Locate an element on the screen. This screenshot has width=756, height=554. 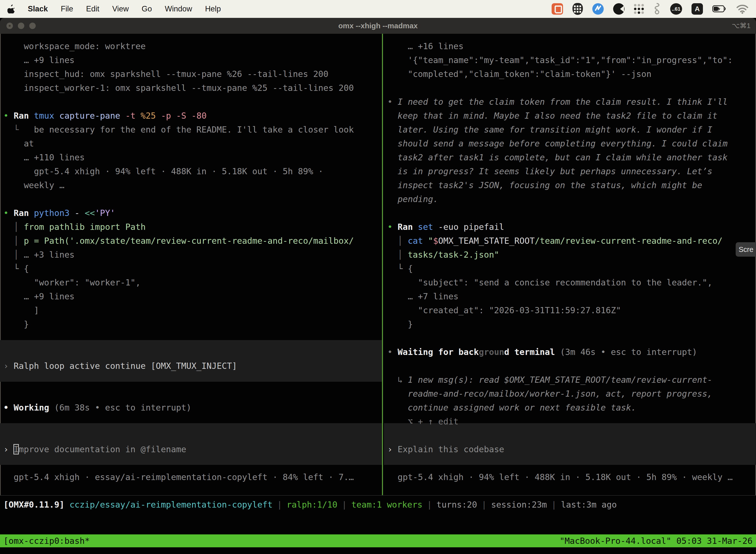
menu-item-view: View is located at coordinates (121, 9).